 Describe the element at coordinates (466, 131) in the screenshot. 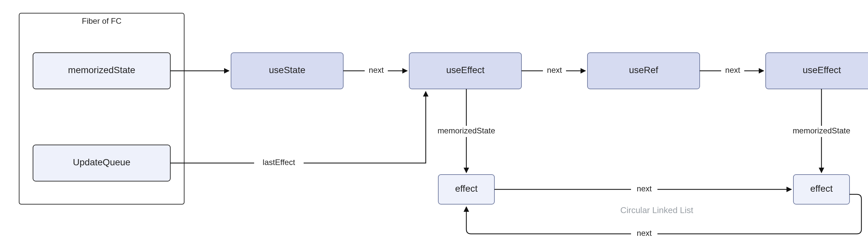

I see `edge-mem-1-label: memorizedState` at that location.